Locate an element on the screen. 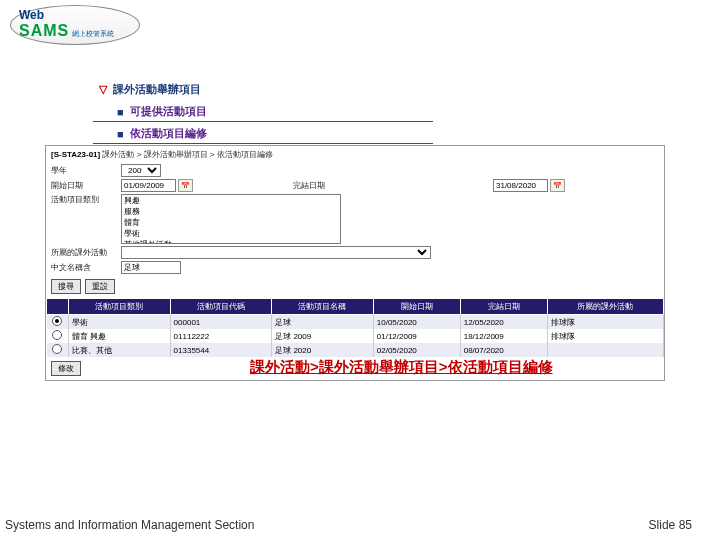 The height and width of the screenshot is (540, 720). reset-button: 重設 is located at coordinates (100, 286).